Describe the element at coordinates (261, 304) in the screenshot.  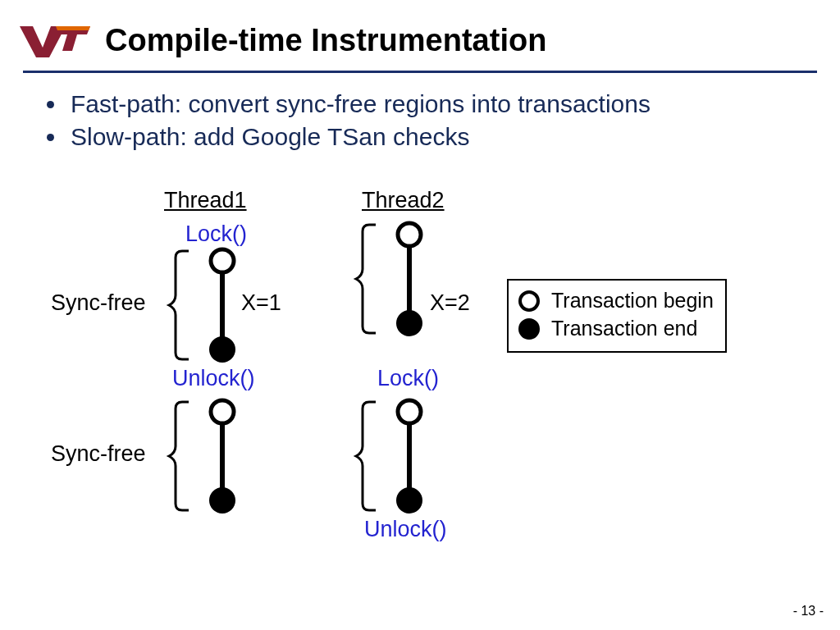
I see `t1-x1-label: X=1` at that location.